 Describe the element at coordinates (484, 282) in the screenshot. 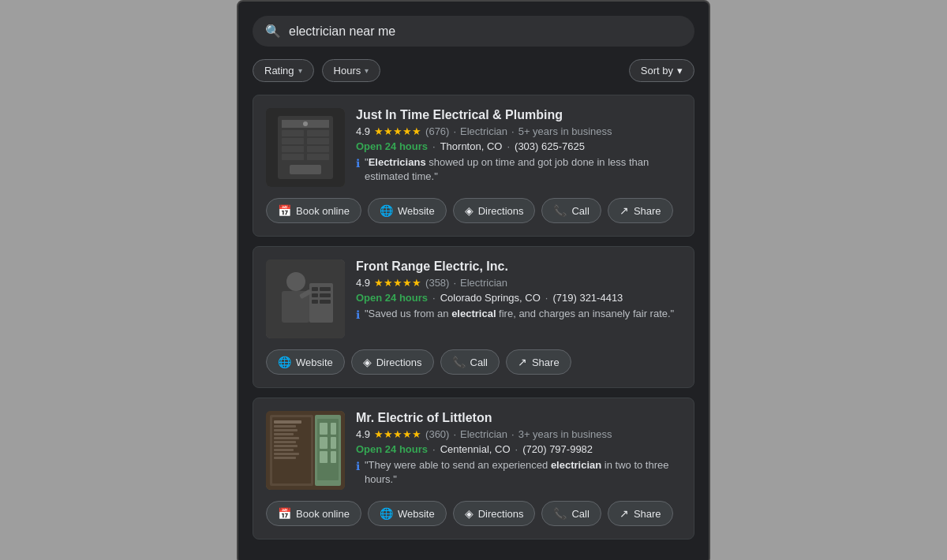

I see `listing-type-2: Electrician` at that location.